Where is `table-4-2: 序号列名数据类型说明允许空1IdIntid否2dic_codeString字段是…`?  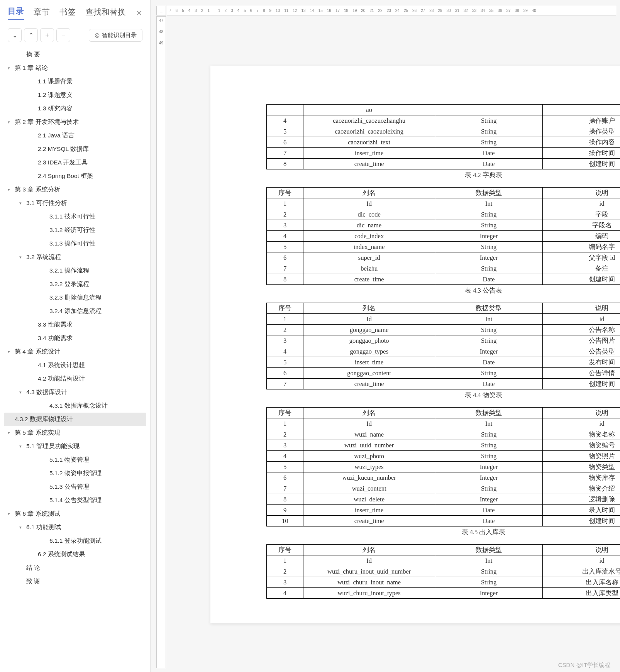 table-4-2: 序号列名数据类型说明允许空1IdIntid否2dic_codeString字段是… is located at coordinates (443, 236).